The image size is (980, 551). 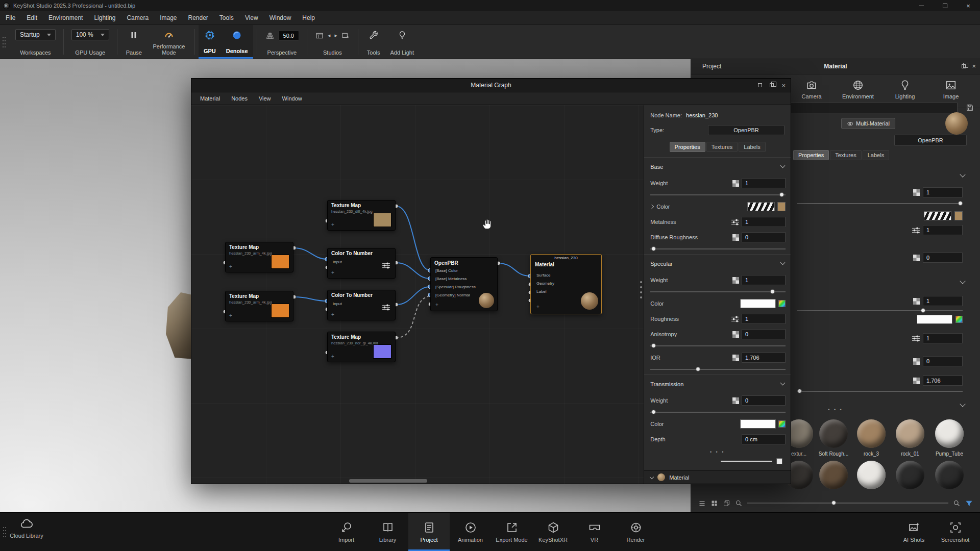 What do you see at coordinates (239, 99) in the screenshot?
I see `mg-menu-nodes: Nodes` at bounding box center [239, 99].